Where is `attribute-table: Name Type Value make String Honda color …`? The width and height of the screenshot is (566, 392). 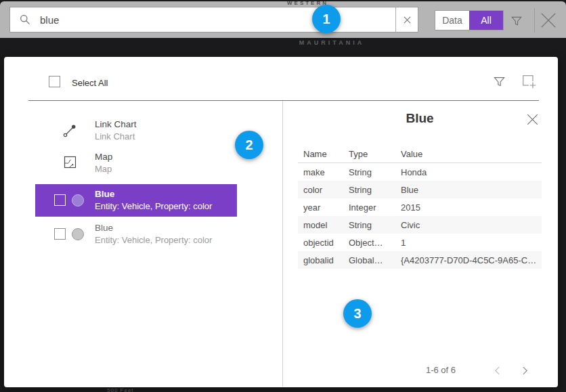 attribute-table: Name Type Value make String Honda color … is located at coordinates (420, 207).